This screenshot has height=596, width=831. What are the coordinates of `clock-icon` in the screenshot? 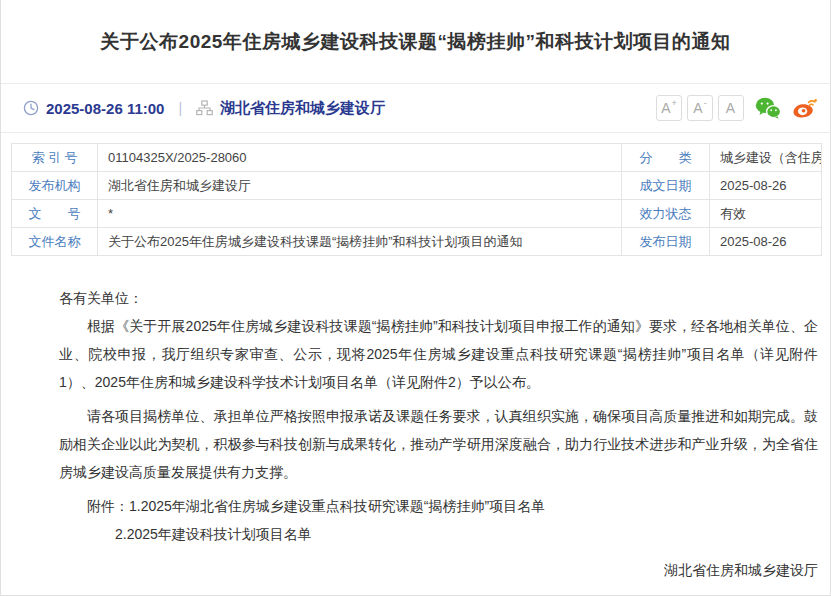 It's located at (31, 108).